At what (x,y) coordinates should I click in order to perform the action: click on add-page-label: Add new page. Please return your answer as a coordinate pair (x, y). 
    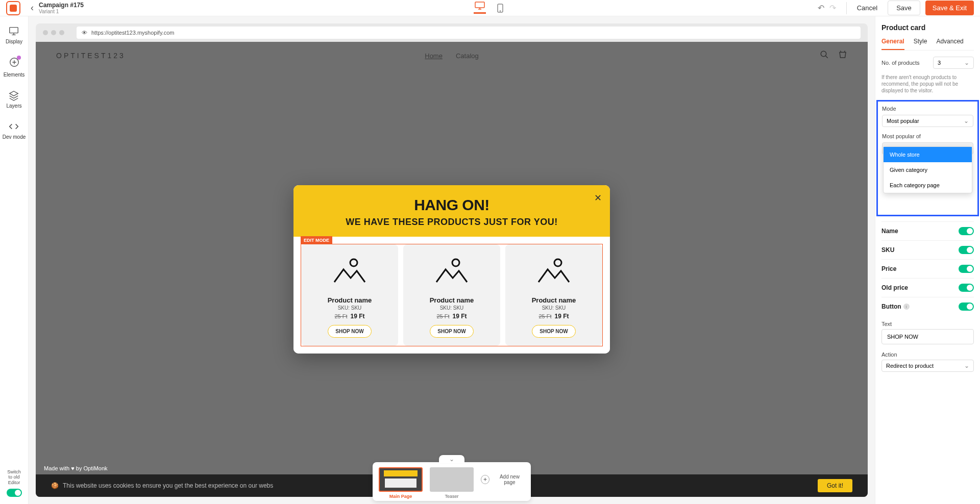
    Looking at the image, I should click on (509, 480).